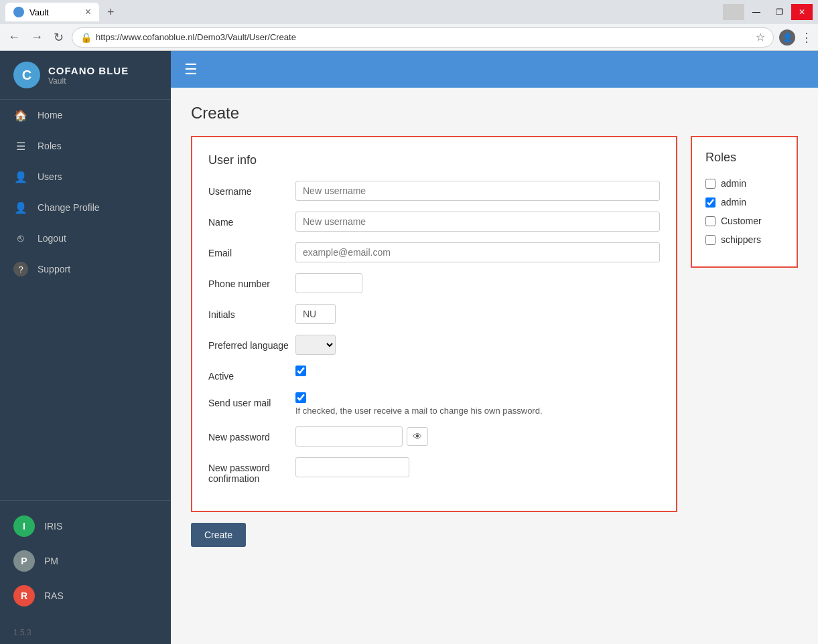 The width and height of the screenshot is (818, 644). I want to click on browser-menu-button: ⋮, so click(807, 37).